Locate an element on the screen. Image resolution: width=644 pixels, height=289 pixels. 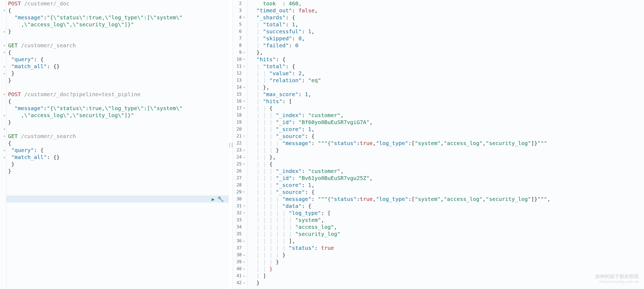
response-line: | "failed": 0 is located at coordinates (446, 45).